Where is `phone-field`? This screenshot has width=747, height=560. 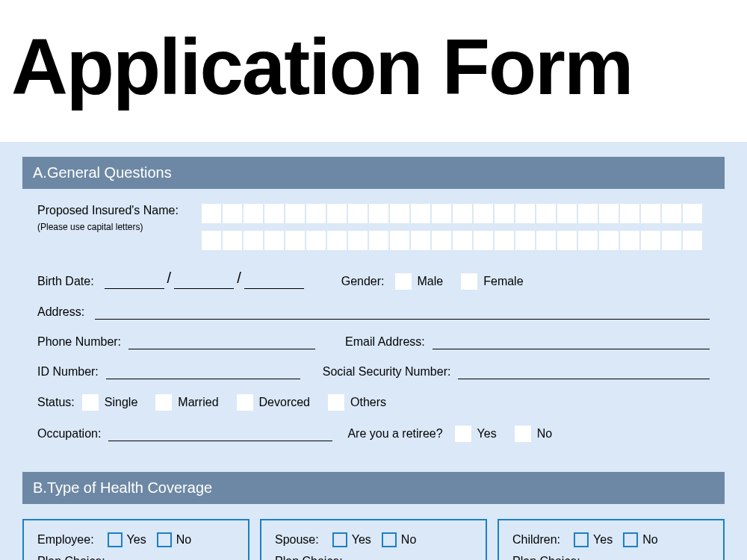 phone-field is located at coordinates (222, 342).